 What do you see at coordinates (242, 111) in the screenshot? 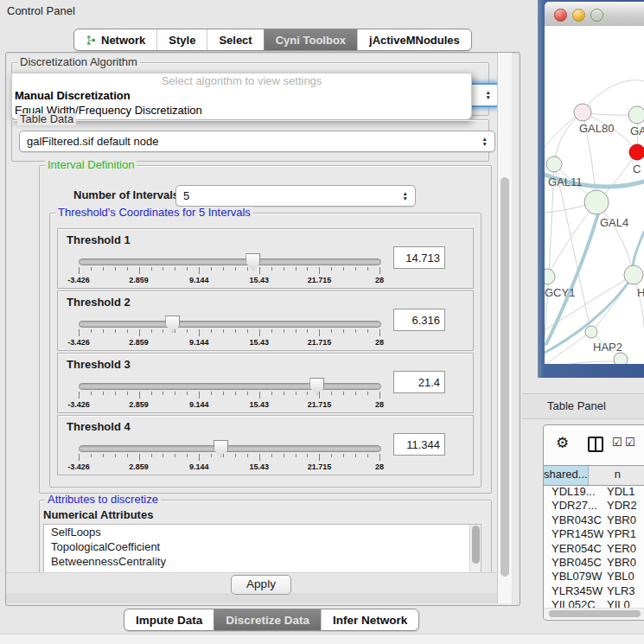
I see `algorithm-option: Equal Width/Frequency Discretization` at bounding box center [242, 111].